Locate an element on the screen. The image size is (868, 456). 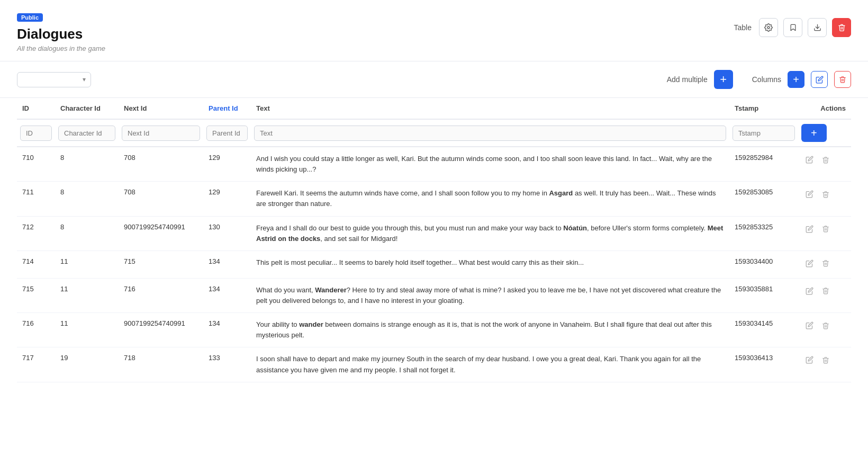
cell-next-id: 9007199254740991 is located at coordinates (161, 233).